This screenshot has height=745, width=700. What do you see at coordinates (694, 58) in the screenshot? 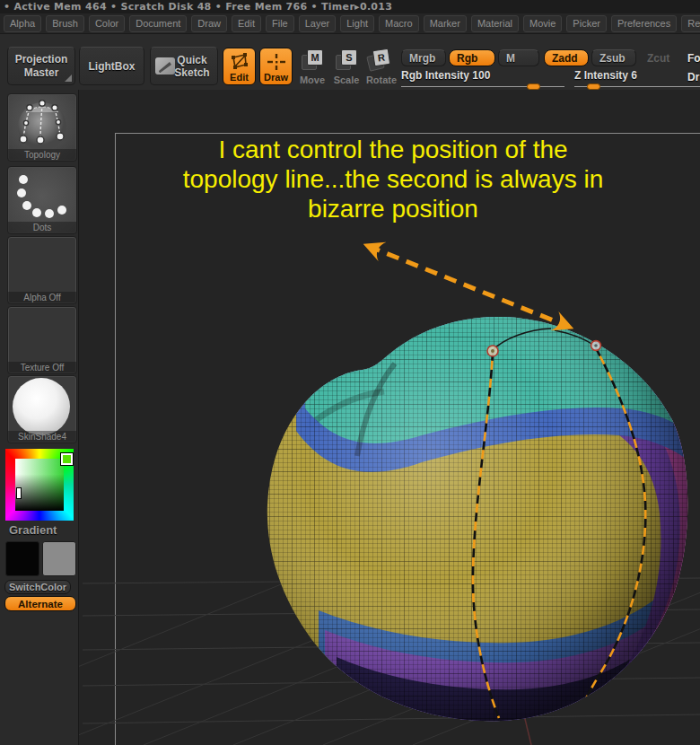
I see `focal-shift-cutoff-label: Fo` at bounding box center [694, 58].